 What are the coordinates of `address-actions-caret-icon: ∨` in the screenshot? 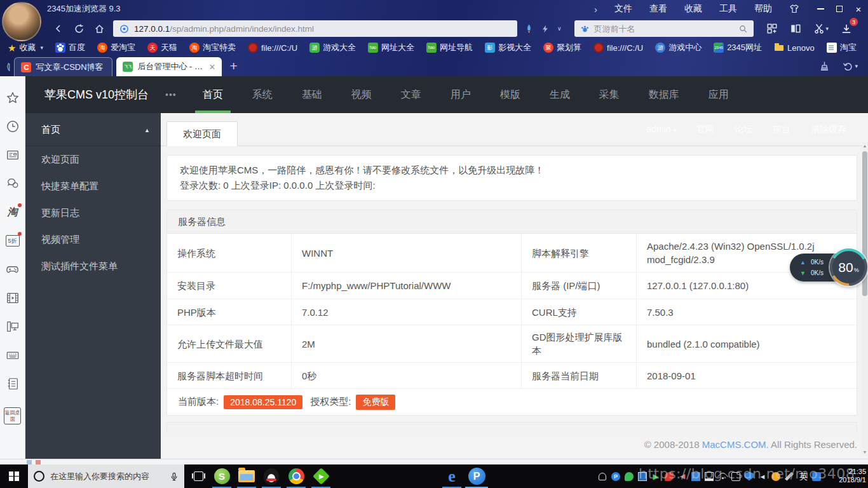 It's located at (559, 29).